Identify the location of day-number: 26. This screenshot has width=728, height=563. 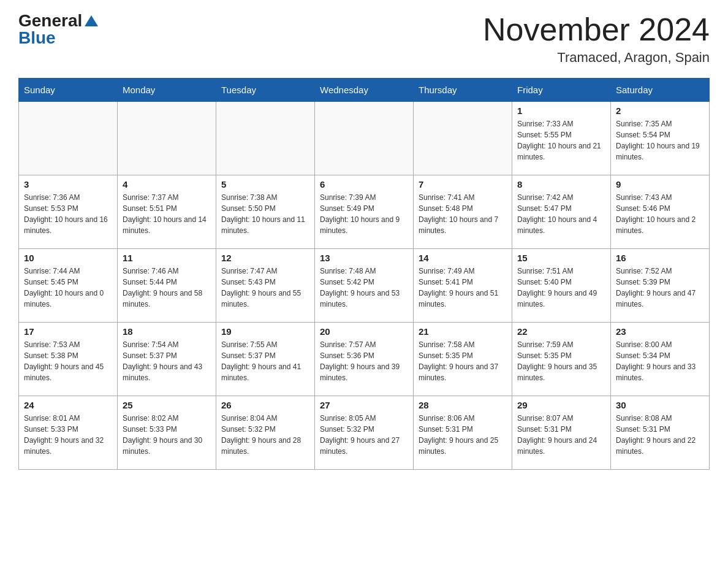
(265, 405).